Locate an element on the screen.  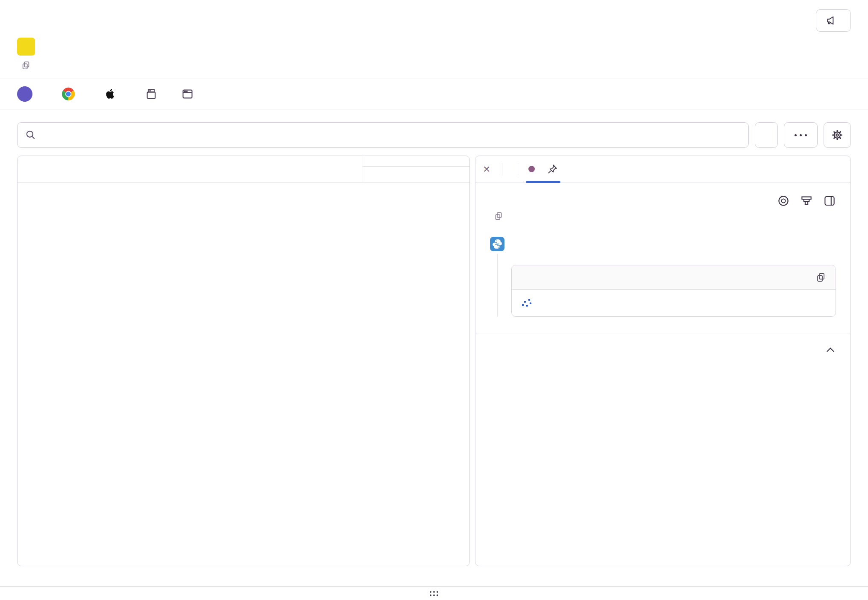
focus-span-icon is located at coordinates (783, 201).